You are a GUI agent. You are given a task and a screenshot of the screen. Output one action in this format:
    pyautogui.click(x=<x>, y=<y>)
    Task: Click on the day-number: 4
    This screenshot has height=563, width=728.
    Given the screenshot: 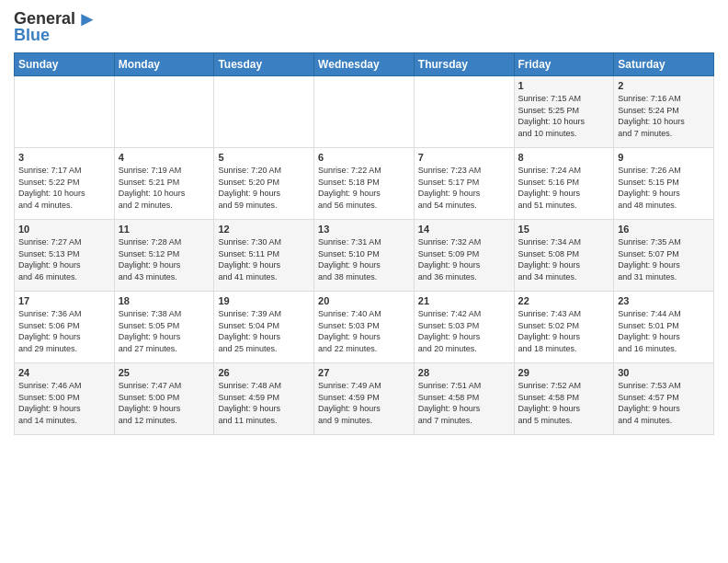 What is the action you would take?
    pyautogui.click(x=165, y=157)
    